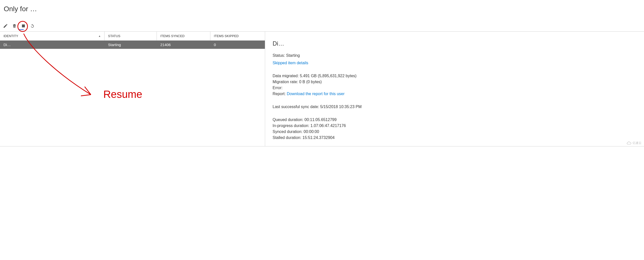  I want to click on detail-status-label: Status:, so click(279, 56).